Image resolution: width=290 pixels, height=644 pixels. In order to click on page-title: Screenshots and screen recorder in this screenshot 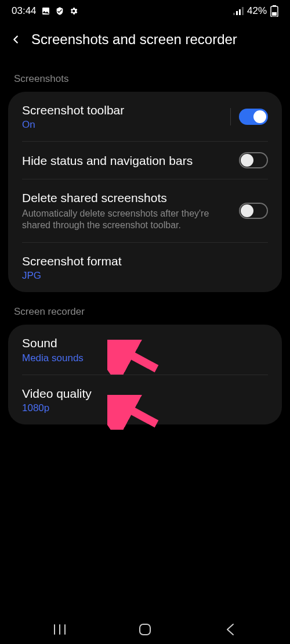, I will do `click(135, 39)`.